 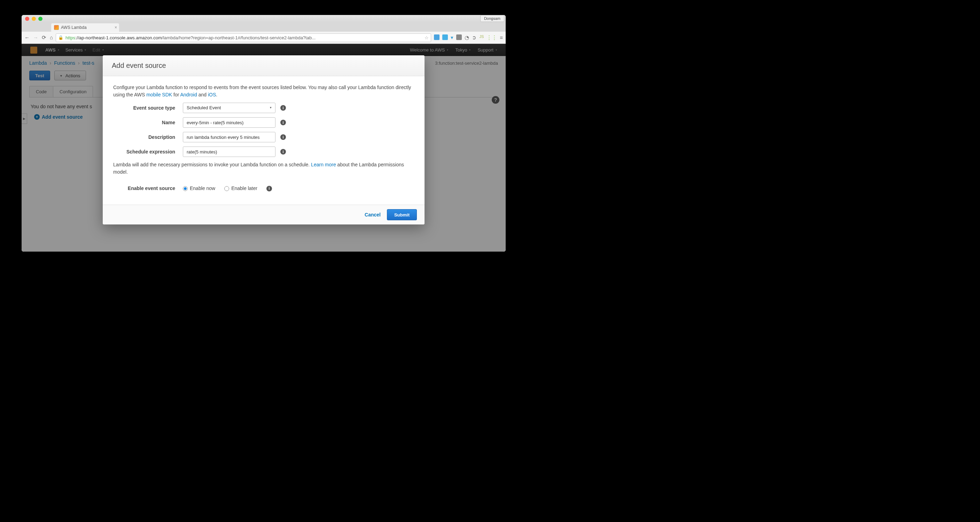 I want to click on radio-enable-later: Enable later, so click(x=241, y=189).